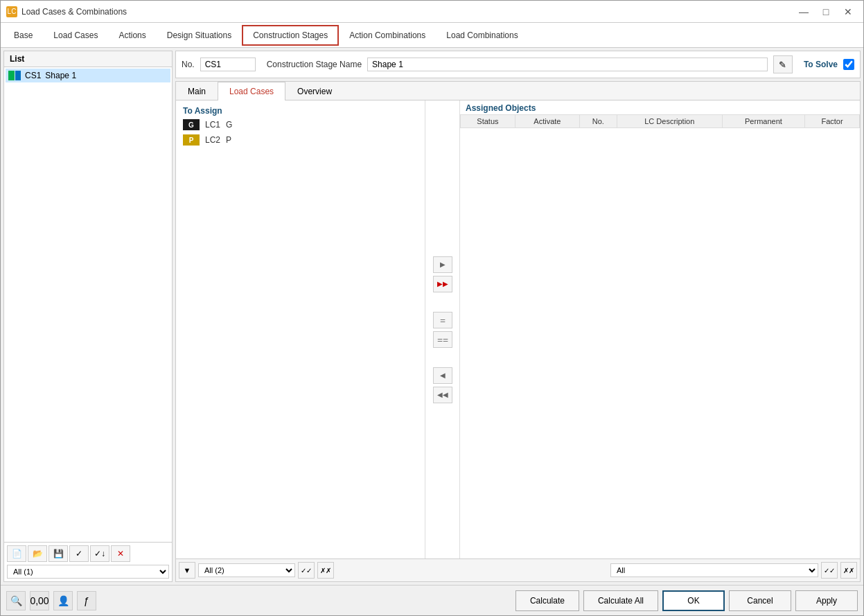 The width and height of the screenshot is (864, 616). I want to click on menu-load-combinations: Load Combinations, so click(482, 35).